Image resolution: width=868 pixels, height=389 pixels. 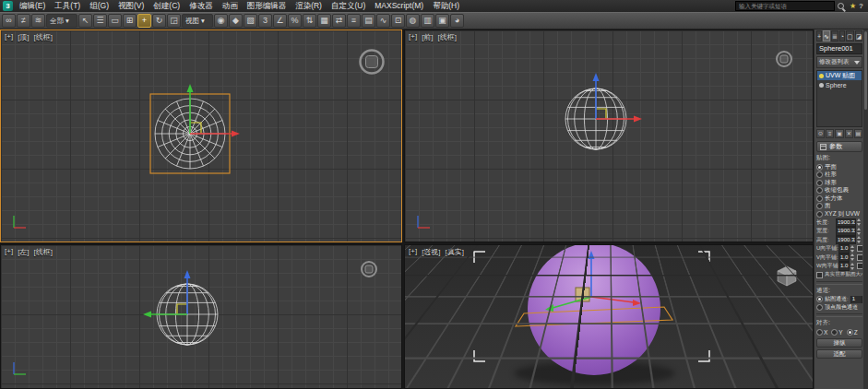 What do you see at coordinates (221, 20) in the screenshot?
I see `use-pivot-point-icon: ◉` at bounding box center [221, 20].